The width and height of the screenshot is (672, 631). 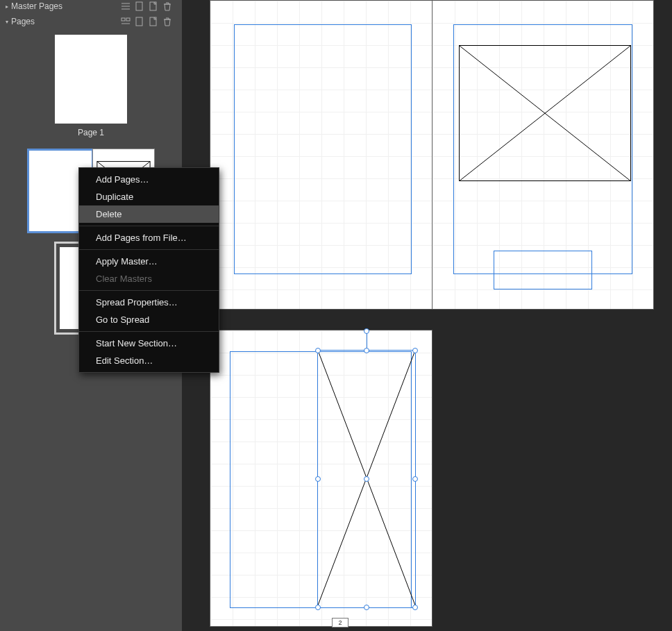 What do you see at coordinates (7, 22) in the screenshot?
I see `disclosure-triangle-icon: ▾` at bounding box center [7, 22].